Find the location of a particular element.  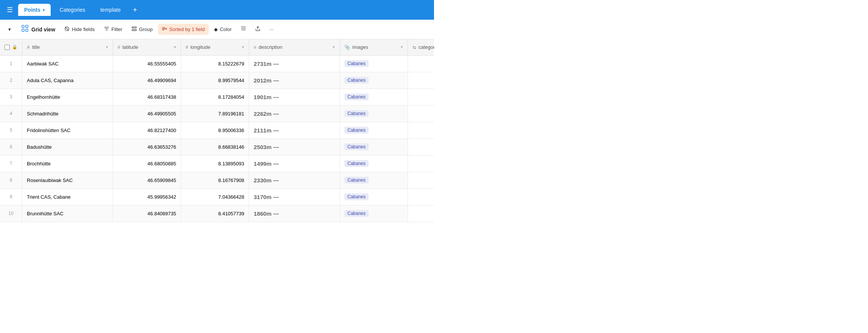

hide-fields-label: Hide fields is located at coordinates (83, 30).